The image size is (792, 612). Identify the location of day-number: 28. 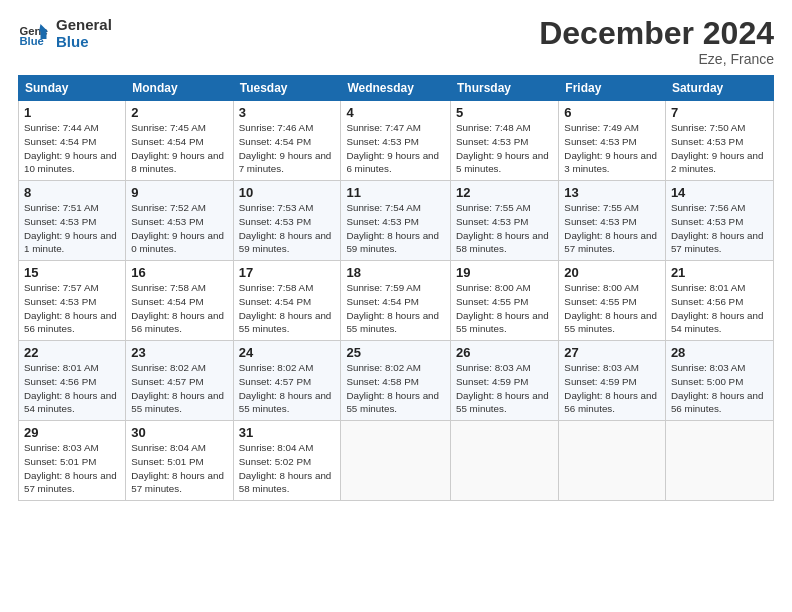
(720, 352).